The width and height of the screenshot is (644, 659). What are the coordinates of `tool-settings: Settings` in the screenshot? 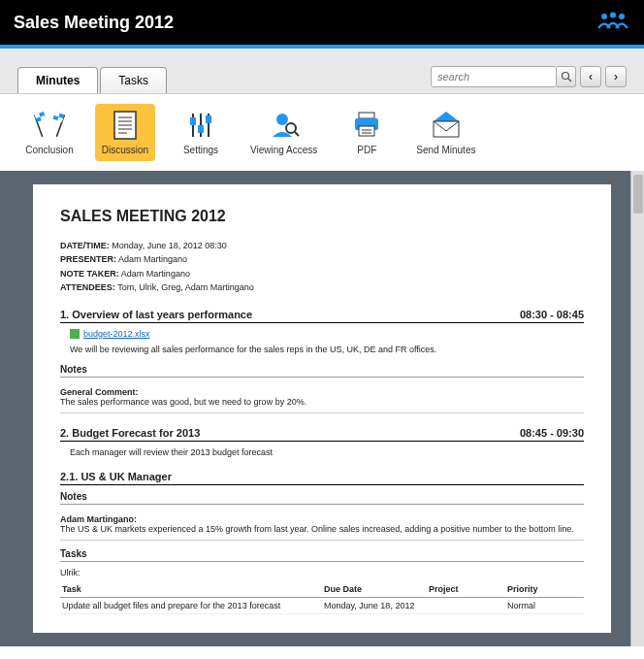 It's located at (201, 132).